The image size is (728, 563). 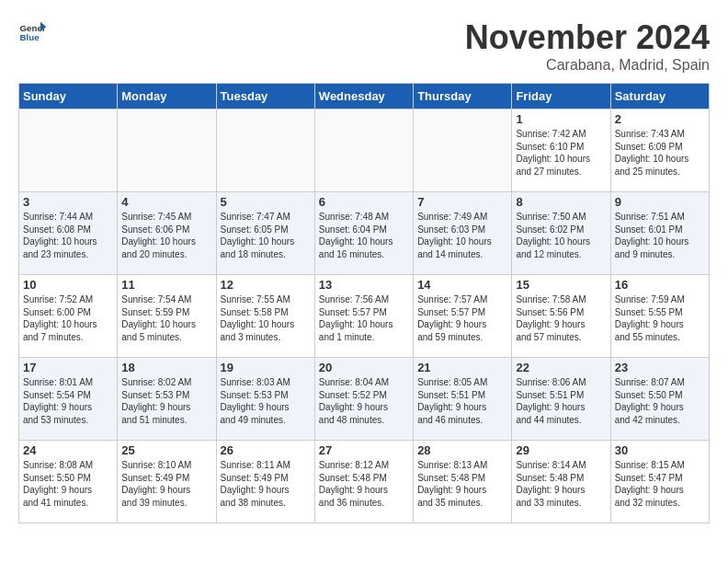 What do you see at coordinates (265, 316) in the screenshot?
I see `calendar-day-cell: 12Sunrise: 7:55 AM Sunset: 5:58 PM Dayli…` at bounding box center [265, 316].